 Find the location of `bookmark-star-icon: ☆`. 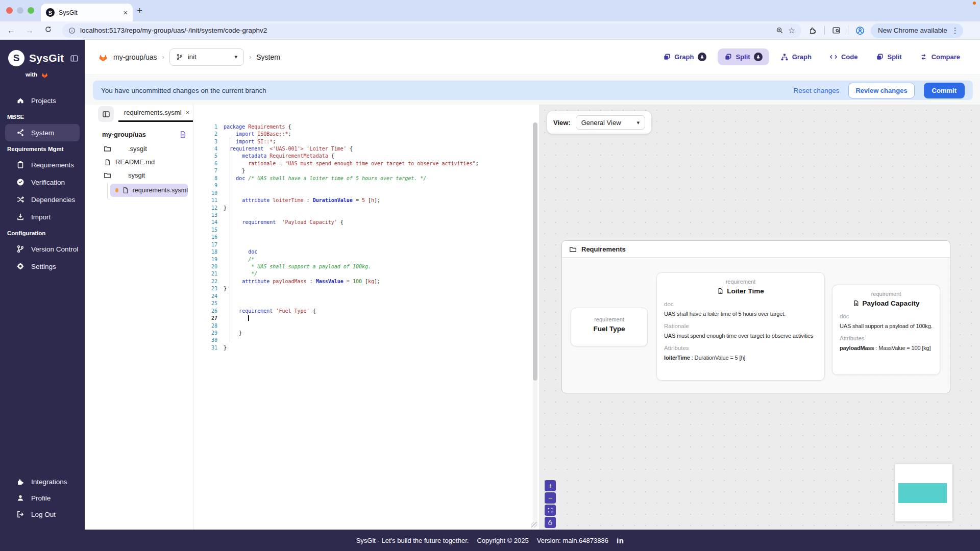

bookmark-star-icon: ☆ is located at coordinates (792, 31).